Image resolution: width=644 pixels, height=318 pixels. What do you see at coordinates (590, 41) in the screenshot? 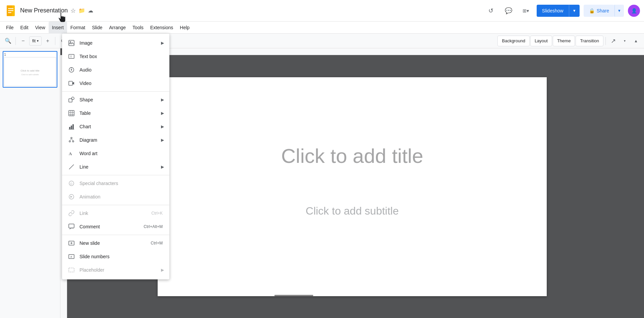
I see `transition-button: Transition` at bounding box center [590, 41].